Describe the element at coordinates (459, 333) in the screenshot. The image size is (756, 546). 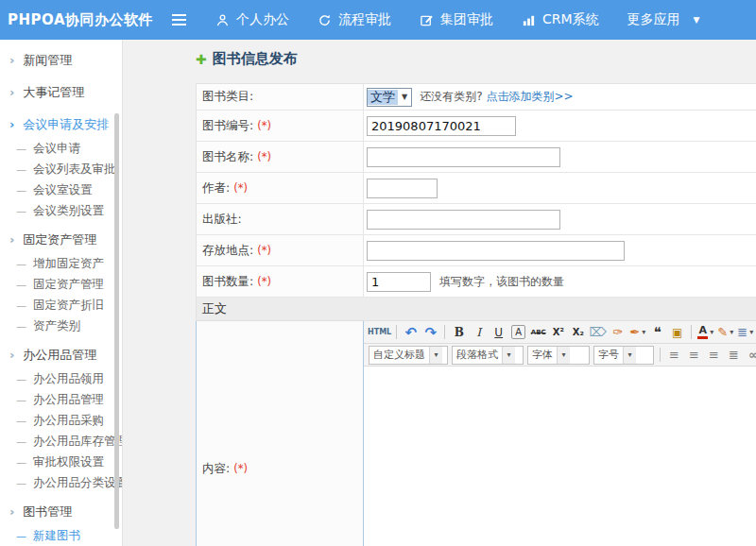
I see `bold-button: B` at that location.